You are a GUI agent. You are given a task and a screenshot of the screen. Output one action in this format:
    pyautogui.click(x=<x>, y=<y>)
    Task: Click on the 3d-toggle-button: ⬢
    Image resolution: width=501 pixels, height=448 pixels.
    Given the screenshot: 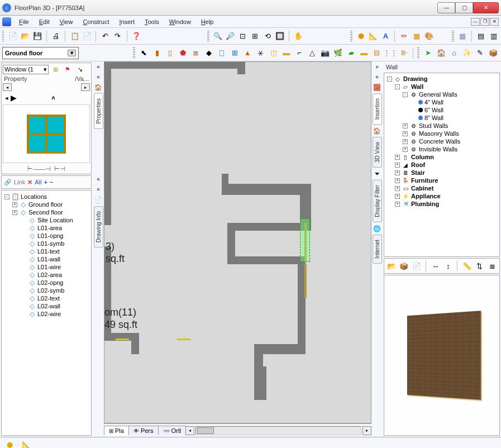 What is the action you would take?
    pyautogui.click(x=9, y=444)
    